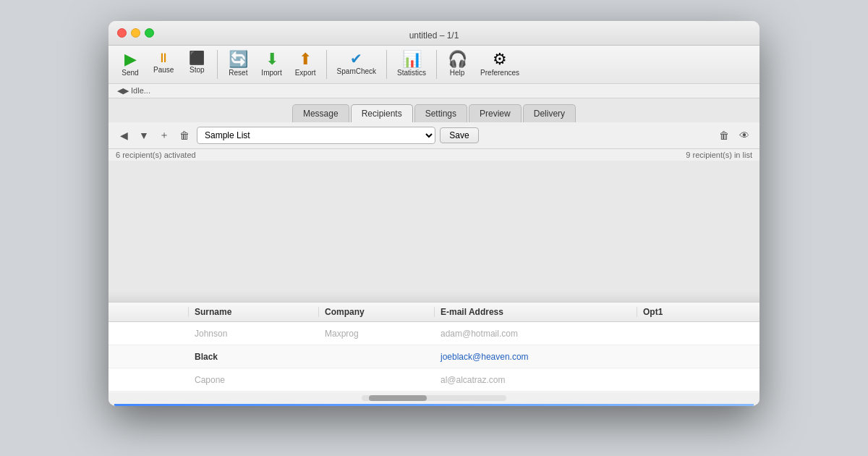  Describe the element at coordinates (724, 135) in the screenshot. I see `trash-icon: 🗑` at that location.